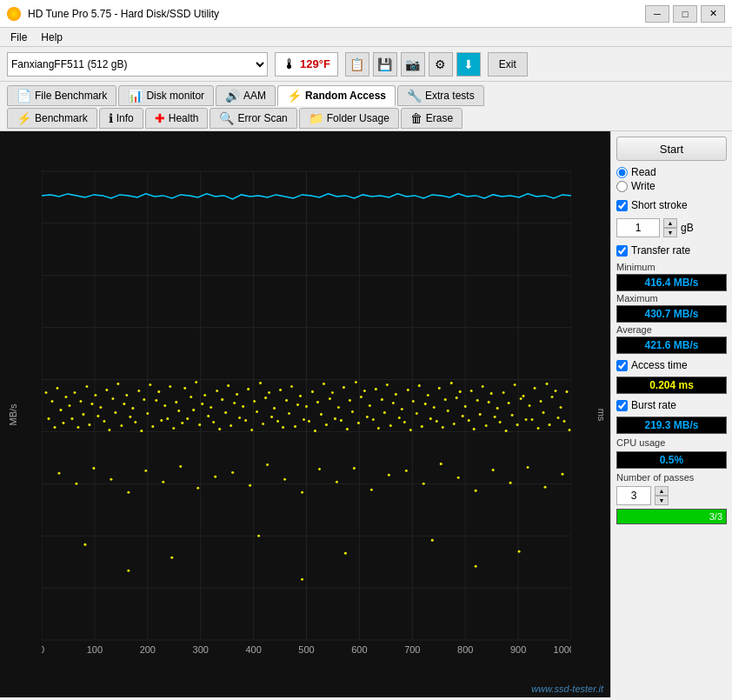 The image size is (732, 700). What do you see at coordinates (662, 501) in the screenshot?
I see `passes-spin-down: ▼` at bounding box center [662, 501].